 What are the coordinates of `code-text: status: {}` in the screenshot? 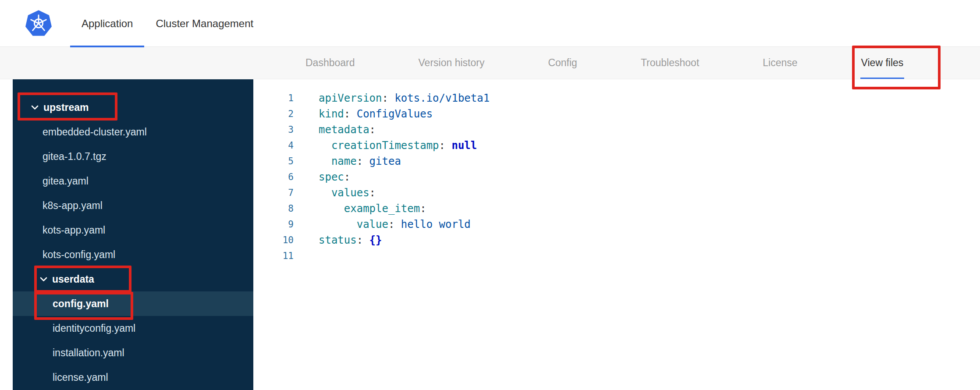 It's located at (338, 240).